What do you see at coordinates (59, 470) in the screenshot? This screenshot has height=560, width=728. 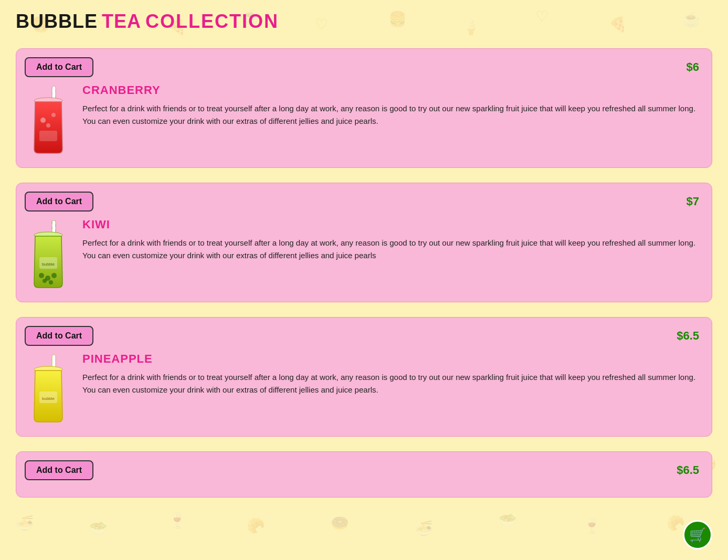 I see `add-to-cart-button-fourth: Add to Cart` at bounding box center [59, 470].